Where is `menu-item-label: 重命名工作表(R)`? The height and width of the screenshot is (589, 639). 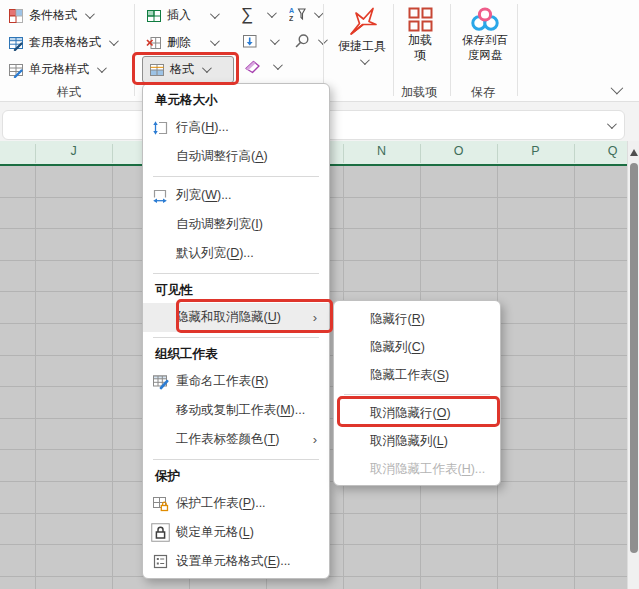 menu-item-label: 重命名工作表(R) is located at coordinates (222, 382).